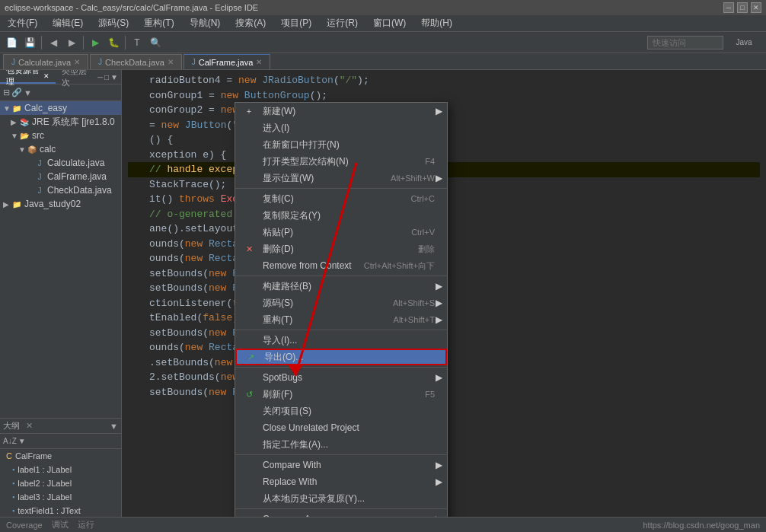 The image size is (766, 532). What do you see at coordinates (14, 511) in the screenshot?
I see `field-icon-3: ▪` at bounding box center [14, 511].